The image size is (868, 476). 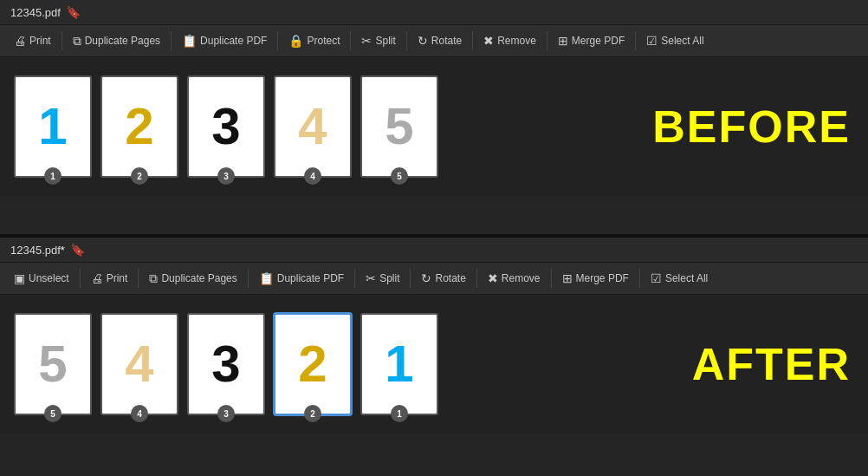 What do you see at coordinates (226, 364) in the screenshot?
I see `bottom-page-card-3: 3 3` at bounding box center [226, 364].